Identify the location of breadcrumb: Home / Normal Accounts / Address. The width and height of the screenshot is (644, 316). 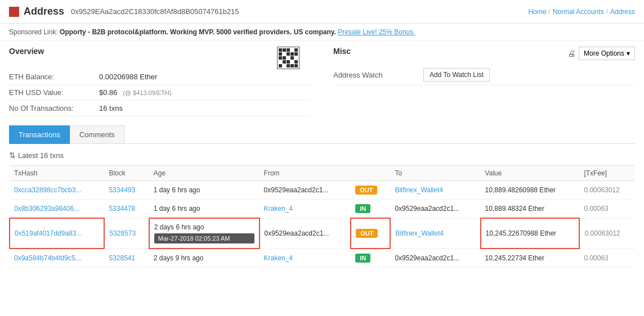
(582, 12).